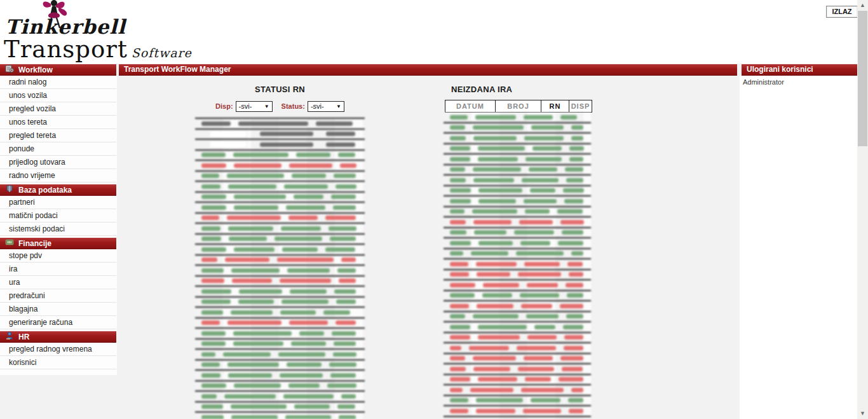 The image size is (868, 419). What do you see at coordinates (58, 337) in the screenshot?
I see `sidebar-section-hr: HR` at bounding box center [58, 337].